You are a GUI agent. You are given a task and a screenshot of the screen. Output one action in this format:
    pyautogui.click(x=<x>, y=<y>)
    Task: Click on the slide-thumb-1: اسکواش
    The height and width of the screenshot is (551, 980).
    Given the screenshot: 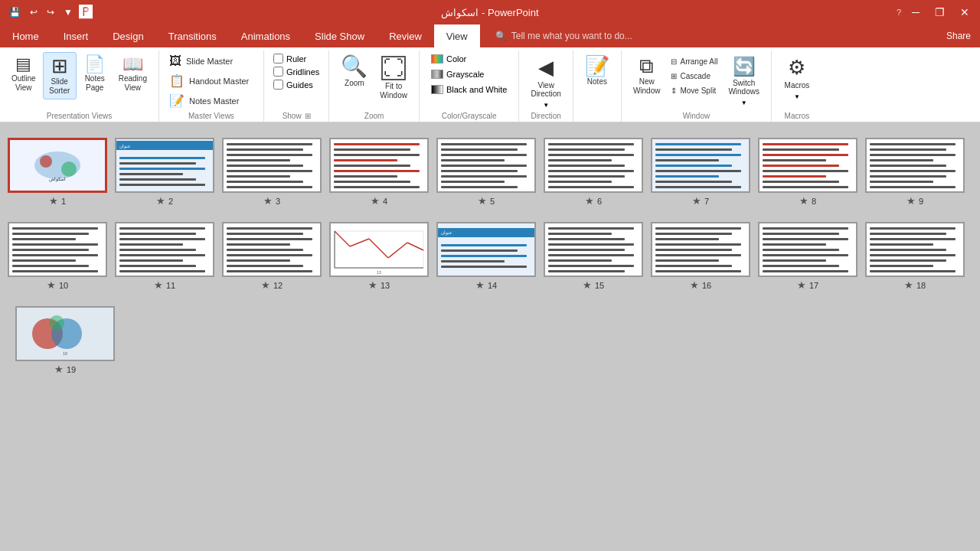 What is the action you would take?
    pyautogui.click(x=57, y=165)
    